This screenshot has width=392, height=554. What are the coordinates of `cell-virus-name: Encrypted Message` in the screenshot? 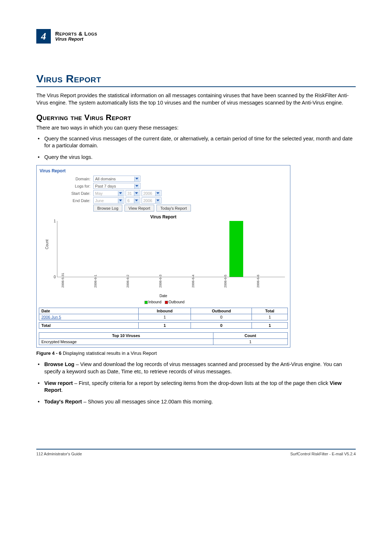 It's located at (126, 342).